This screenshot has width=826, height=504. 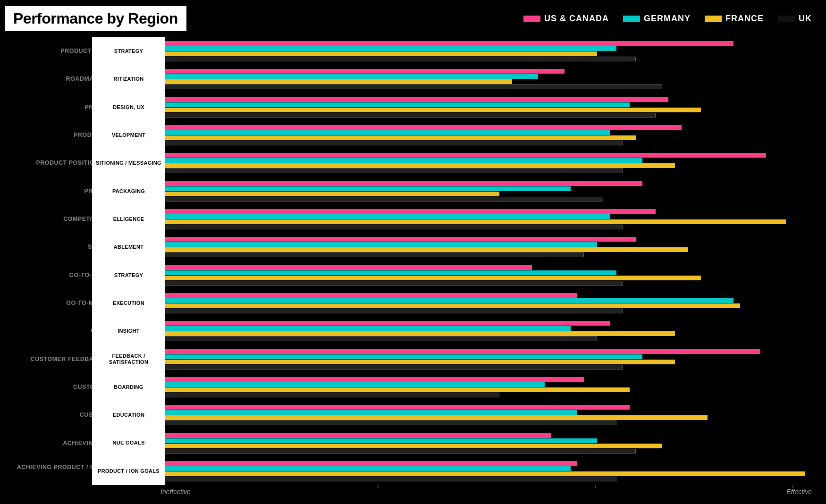 I want to click on overlay-label-text: INSIGHT, so click(x=128, y=331).